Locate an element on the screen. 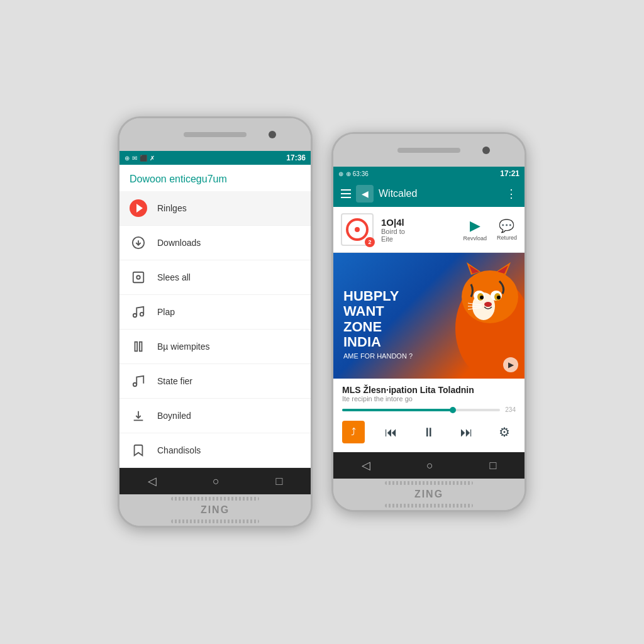  prev-icon: ⏮ is located at coordinates (391, 433).